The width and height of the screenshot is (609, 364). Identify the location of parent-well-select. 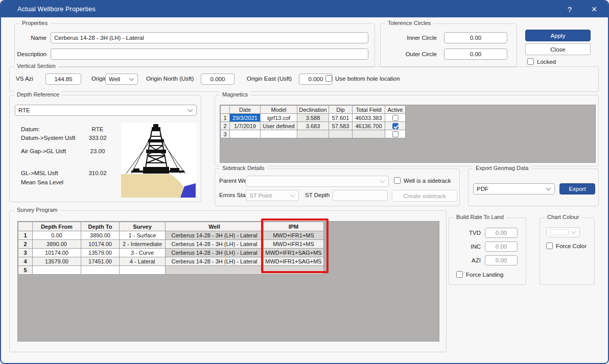
(317, 181).